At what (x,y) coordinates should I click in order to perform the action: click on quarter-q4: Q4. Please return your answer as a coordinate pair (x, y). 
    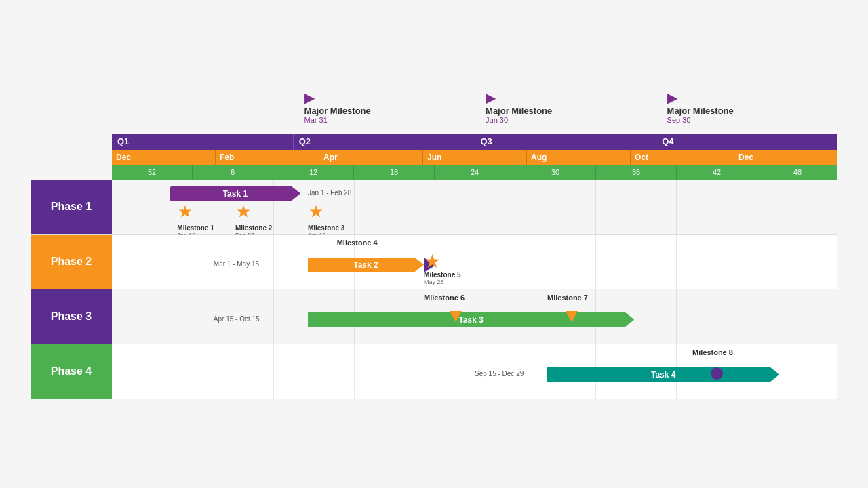
    Looking at the image, I should click on (747, 142).